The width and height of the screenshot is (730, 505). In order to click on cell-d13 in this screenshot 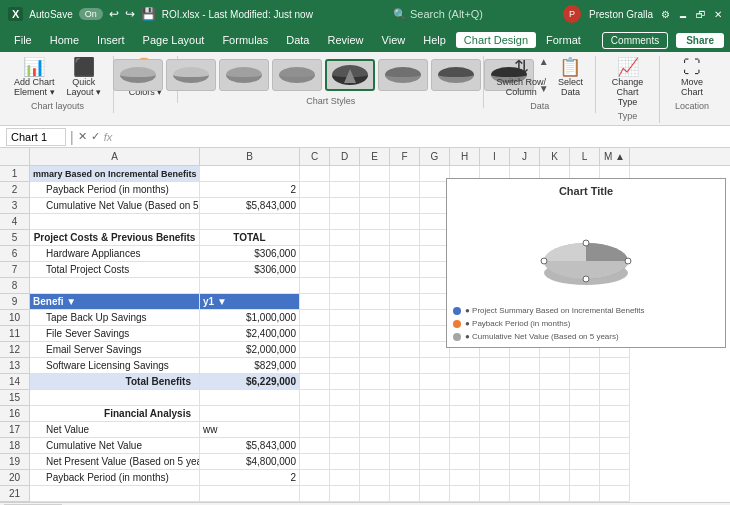, I will do `click(345, 366)`.